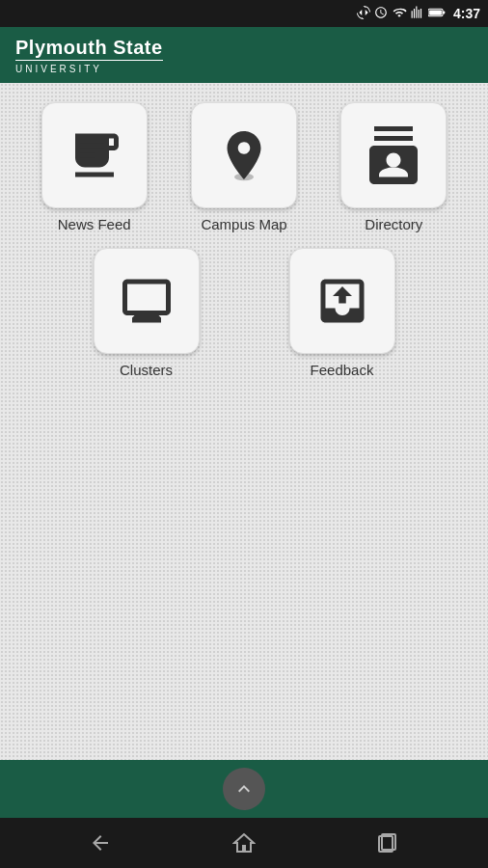  What do you see at coordinates (244, 55) in the screenshot?
I see `app-header: Plymouth State UNIVERSITY` at bounding box center [244, 55].